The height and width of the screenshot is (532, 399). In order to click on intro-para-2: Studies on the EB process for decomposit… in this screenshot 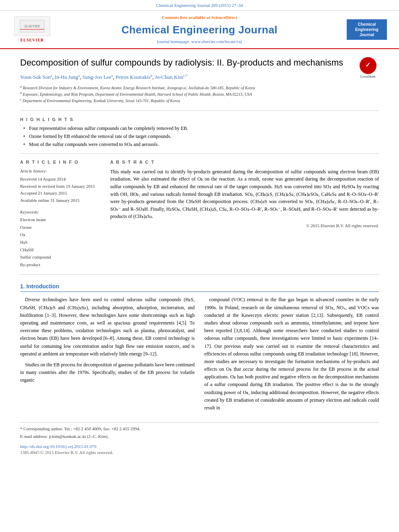, I will do `click(107, 373)`.